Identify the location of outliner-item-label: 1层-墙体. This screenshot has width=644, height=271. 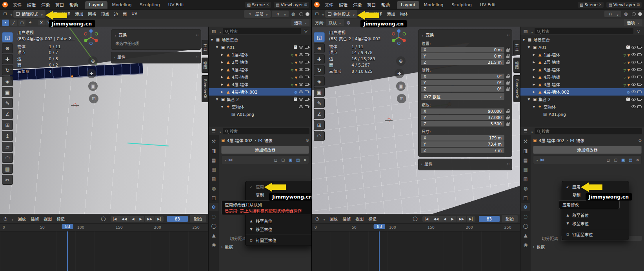
(240, 55).